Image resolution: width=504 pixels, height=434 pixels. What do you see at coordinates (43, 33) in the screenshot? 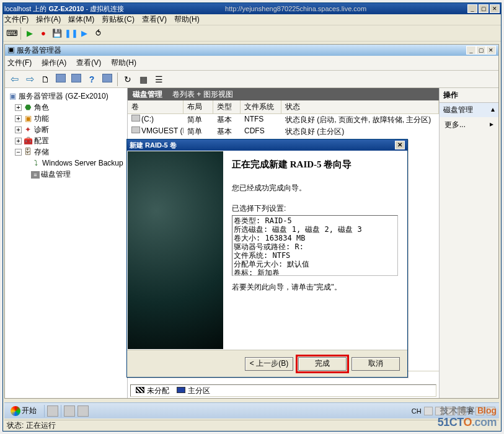
I see `shutdown-icon: ●` at bounding box center [43, 33].